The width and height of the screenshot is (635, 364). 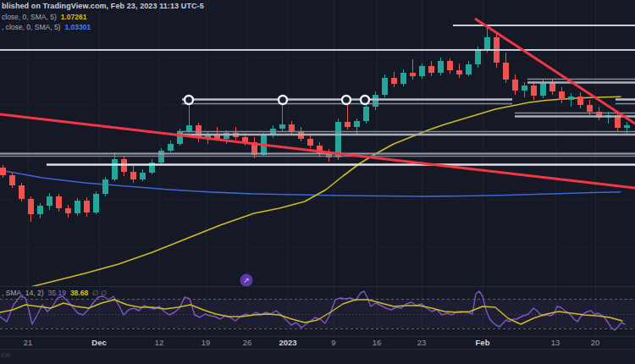 What do you see at coordinates (6, 355) in the screenshot?
I see `watermark-text: ew` at bounding box center [6, 355].